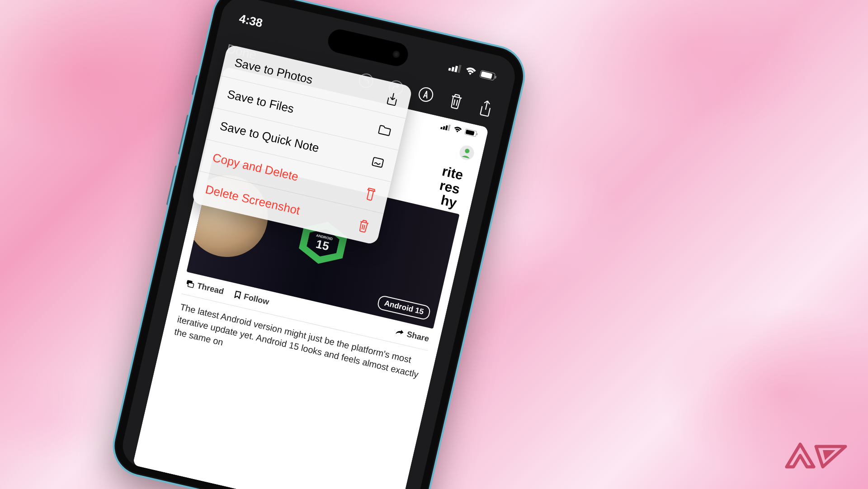  What do you see at coordinates (816, 456) in the screenshot?
I see `watermark-logo` at bounding box center [816, 456].